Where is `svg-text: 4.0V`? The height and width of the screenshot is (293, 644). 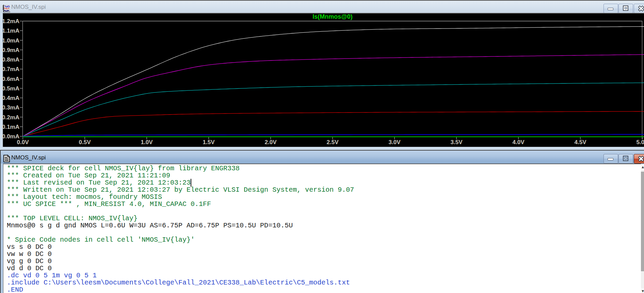 svg-text: 4.0V is located at coordinates (519, 142).